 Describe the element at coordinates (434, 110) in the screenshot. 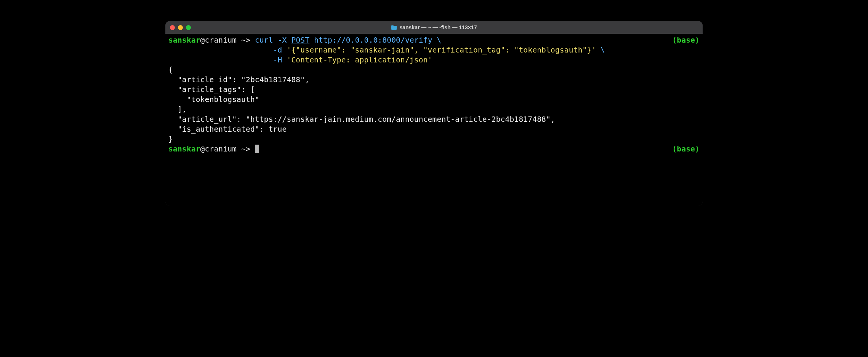

I see `output-line: ],` at that location.